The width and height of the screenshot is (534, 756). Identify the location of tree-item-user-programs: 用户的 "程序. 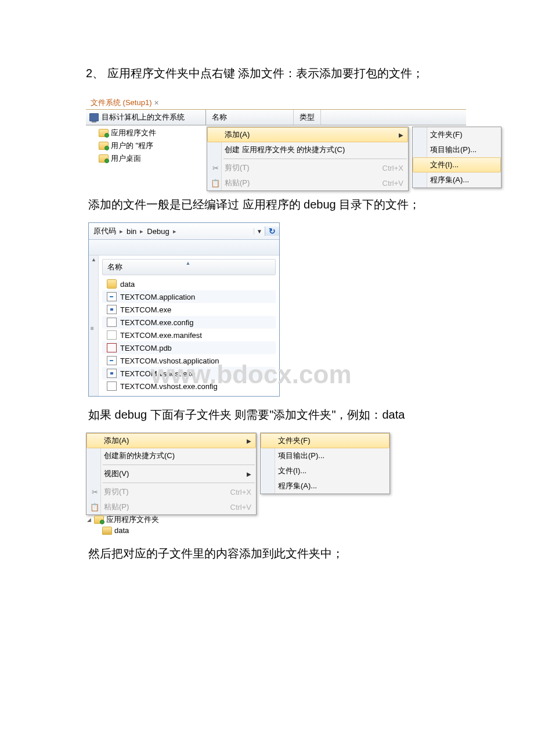
(142, 146).